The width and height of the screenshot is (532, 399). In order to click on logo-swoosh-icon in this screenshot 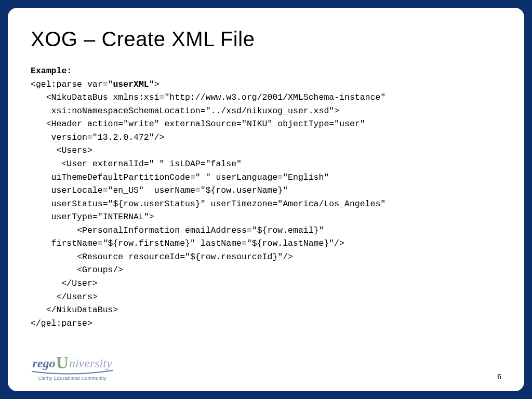, I will do `click(72, 372)`.